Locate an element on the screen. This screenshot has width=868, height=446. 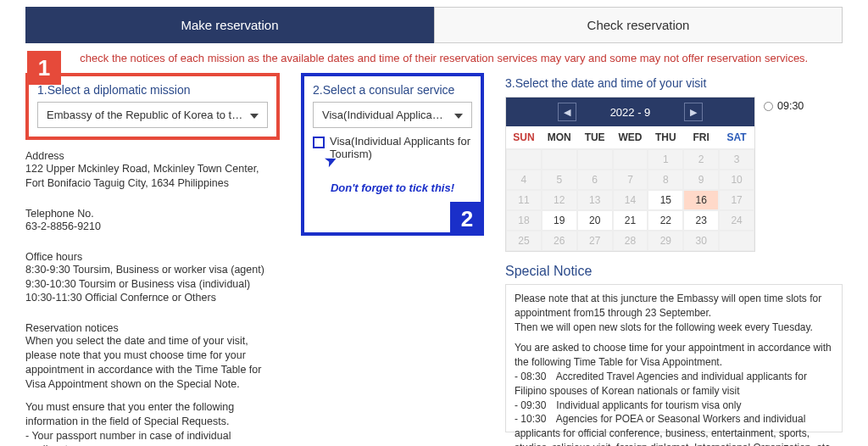
calendar-dow: THU is located at coordinates (665, 137).